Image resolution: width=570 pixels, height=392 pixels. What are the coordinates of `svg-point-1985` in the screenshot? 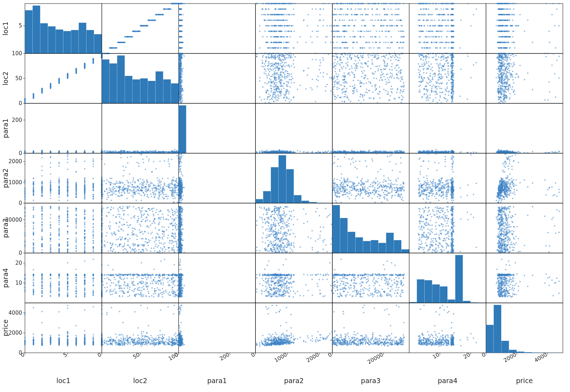 It's located at (433, 37).